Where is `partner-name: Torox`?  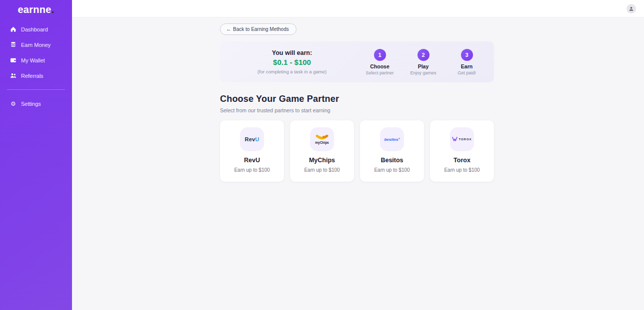
partner-name: Torox is located at coordinates (462, 160).